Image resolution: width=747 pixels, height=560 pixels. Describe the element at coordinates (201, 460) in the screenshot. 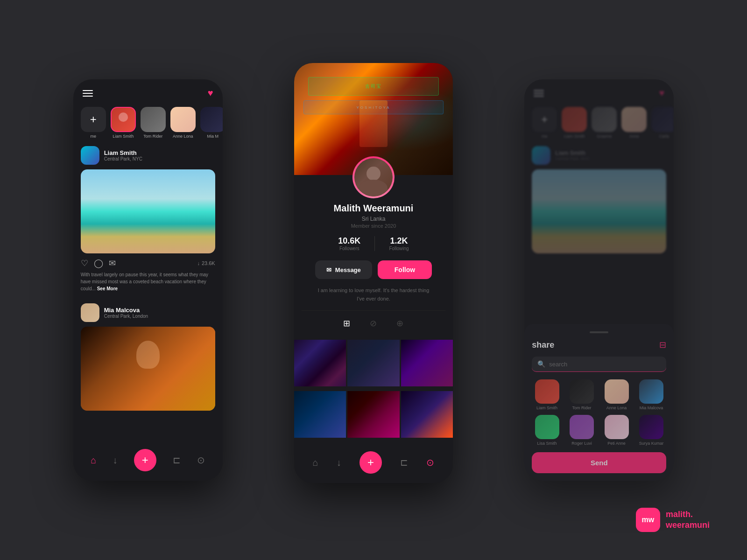

I see `nav-profile-icon: ⊙` at that location.